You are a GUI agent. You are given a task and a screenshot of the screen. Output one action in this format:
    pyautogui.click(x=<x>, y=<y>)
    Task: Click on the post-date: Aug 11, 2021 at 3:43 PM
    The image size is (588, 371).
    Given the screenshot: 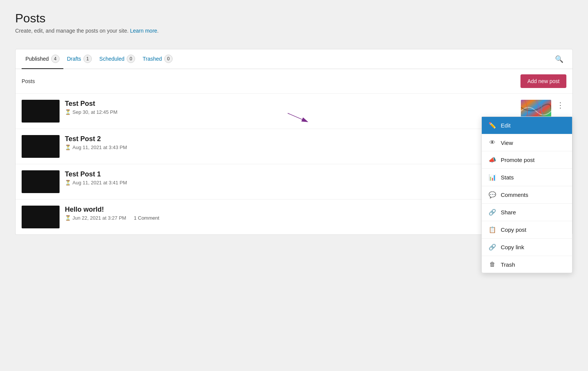 What is the action you would take?
    pyautogui.click(x=100, y=147)
    